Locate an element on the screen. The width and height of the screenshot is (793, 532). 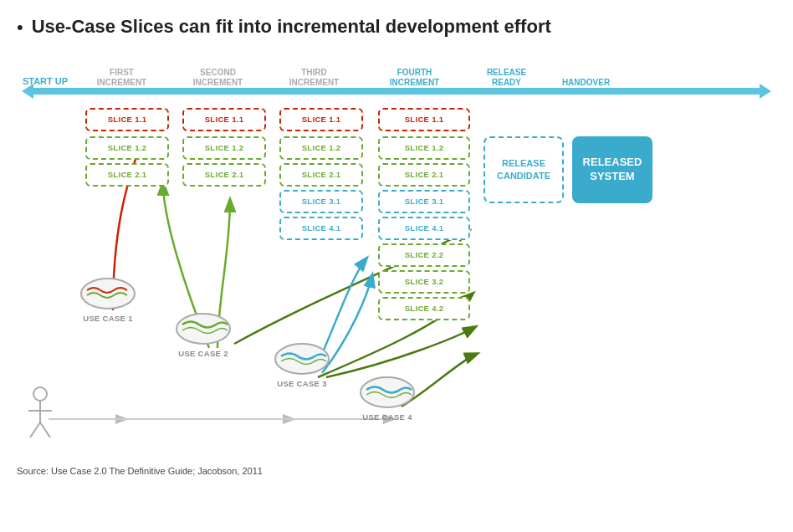
timeline-bar is located at coordinates (396, 91).